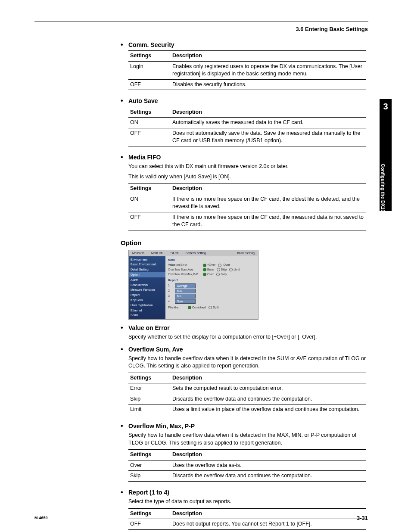 This screenshot has width=411, height=532. What do you see at coordinates (212, 288) in the screenshot?
I see `shot-main: Math Value on Error +Over -Over Overflow…` at bounding box center [212, 288].